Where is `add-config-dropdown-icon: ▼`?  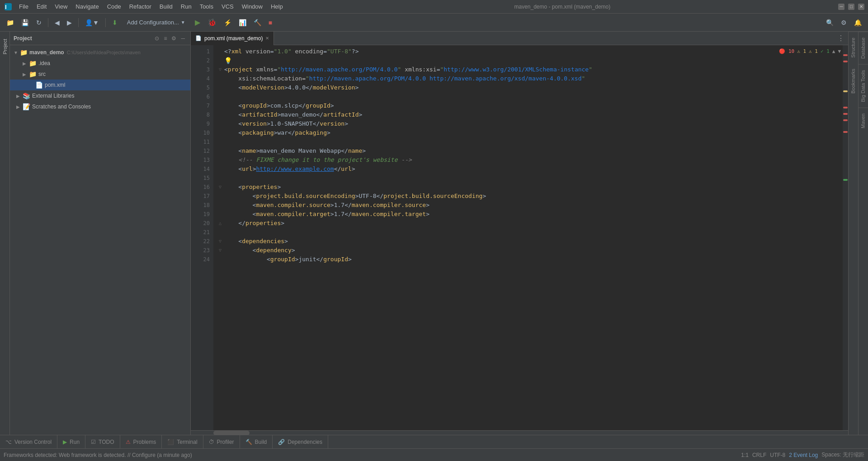
add-config-dropdown-icon: ▼ is located at coordinates (183, 23).